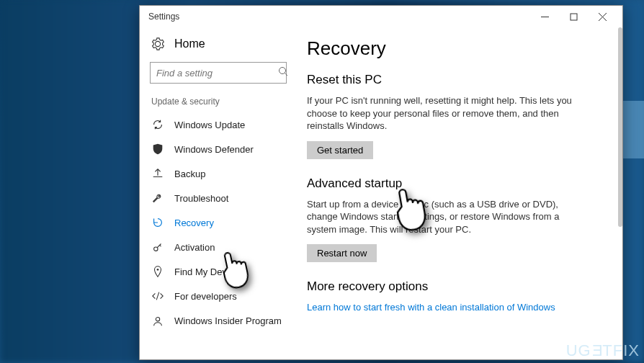  What do you see at coordinates (158, 321) in the screenshot?
I see `insider-icon` at bounding box center [158, 321].